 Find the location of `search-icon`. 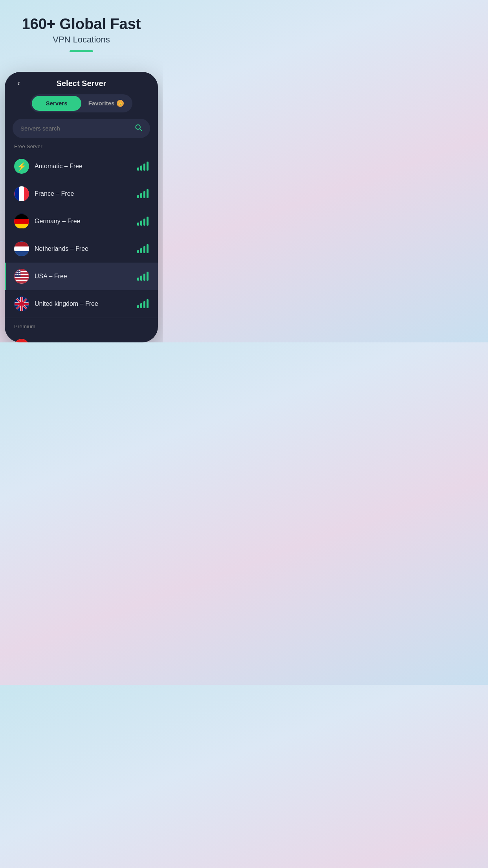

search-icon is located at coordinates (138, 128).